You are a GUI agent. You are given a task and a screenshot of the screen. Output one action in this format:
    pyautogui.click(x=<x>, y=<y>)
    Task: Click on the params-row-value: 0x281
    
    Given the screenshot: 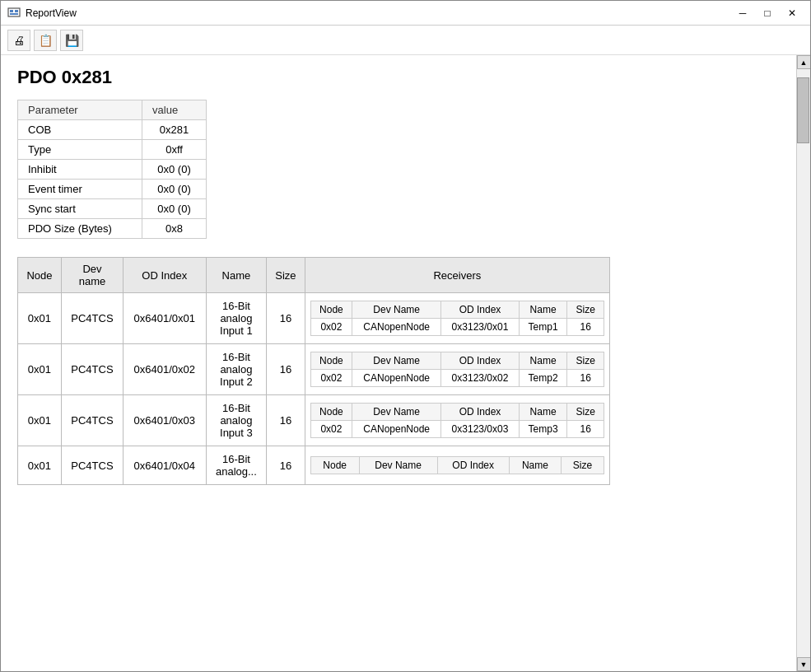 What is the action you would take?
    pyautogui.click(x=175, y=130)
    